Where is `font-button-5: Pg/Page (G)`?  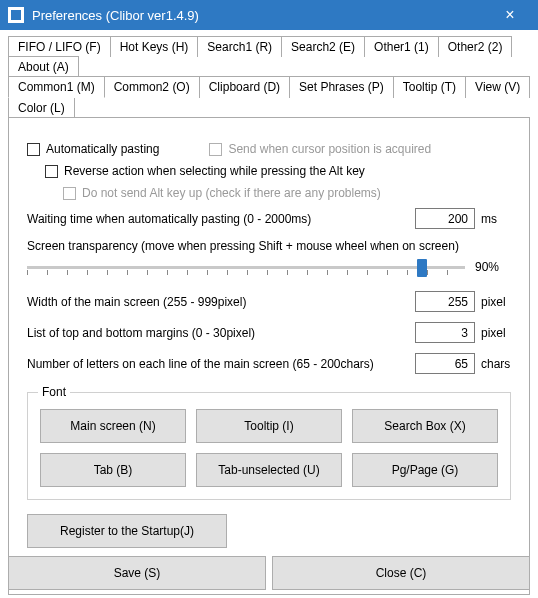
font-button-5: Pg/Page (G) is located at coordinates (425, 470).